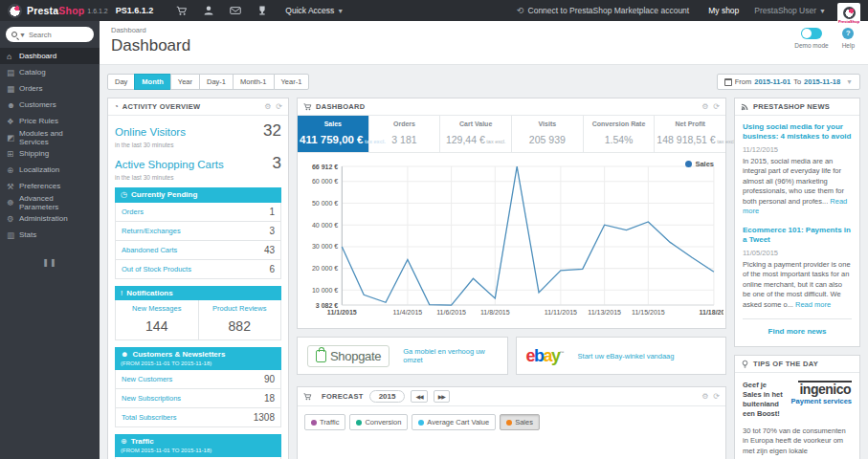 This screenshot has height=459, width=868. What do you see at coordinates (50, 73) in the screenshot?
I see `sidebar-item-catalog: ▤Catalog` at bounding box center [50, 73].